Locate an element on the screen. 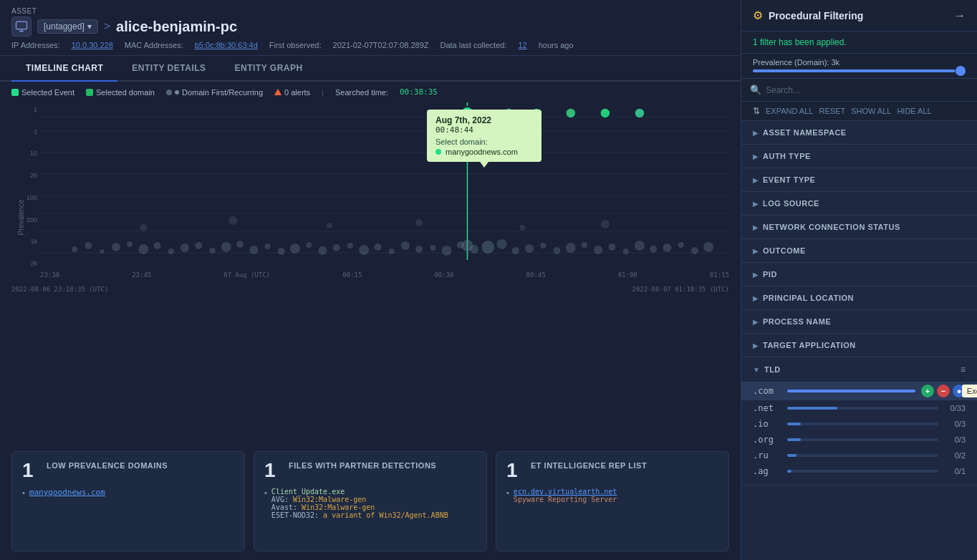 The width and height of the screenshot is (977, 560). hours-ago: 12 is located at coordinates (522, 45).